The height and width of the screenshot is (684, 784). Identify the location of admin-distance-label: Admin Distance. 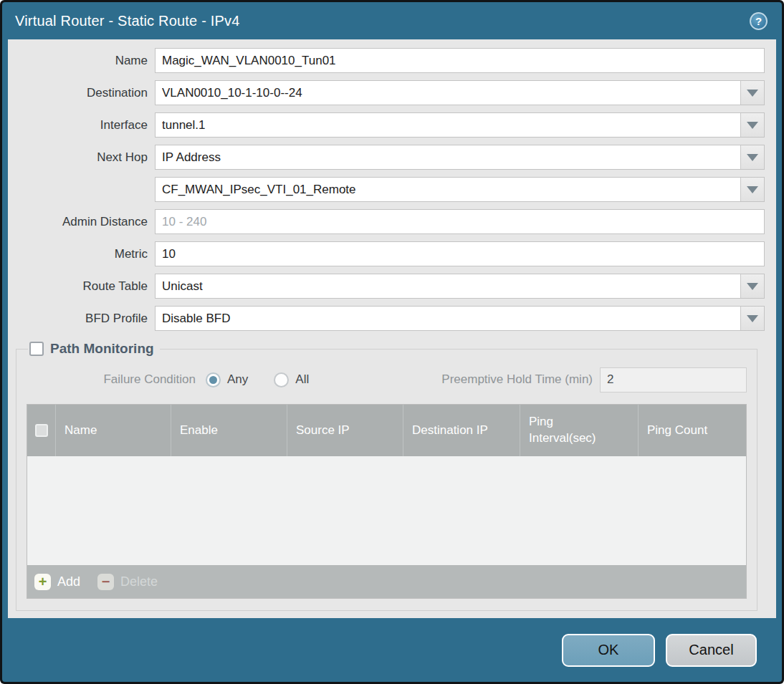
(82, 222).